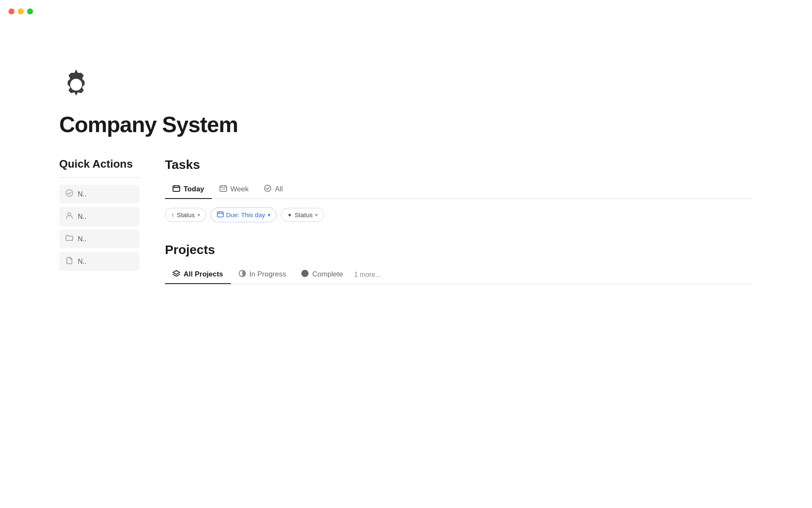 Image resolution: width=812 pixels, height=508 pixels. I want to click on due-date-icon, so click(220, 215).